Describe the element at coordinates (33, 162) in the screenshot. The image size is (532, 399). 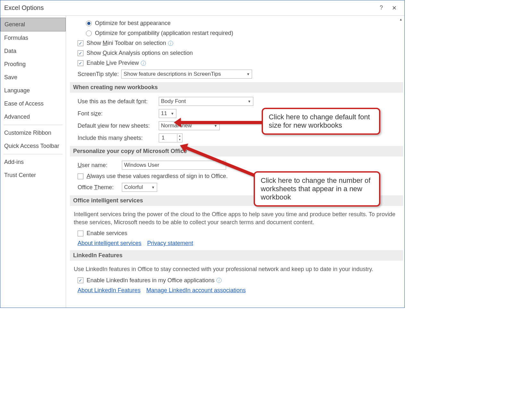
I see `sidebar: General Formulas Data Proofing Save Lang…` at that location.